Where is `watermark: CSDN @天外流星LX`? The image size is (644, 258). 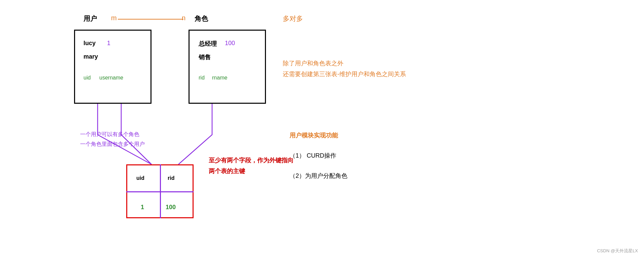 watermark: CSDN @天外流星LX is located at coordinates (617, 251).